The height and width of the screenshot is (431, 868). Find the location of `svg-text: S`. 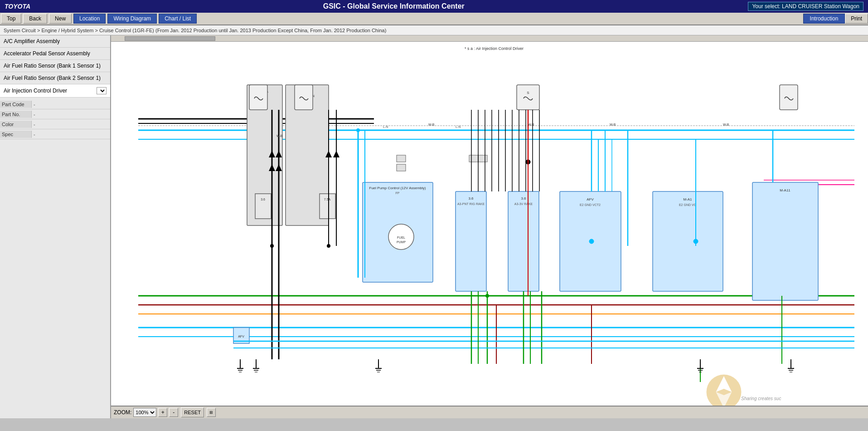

svg-text: S is located at coordinates (528, 93).